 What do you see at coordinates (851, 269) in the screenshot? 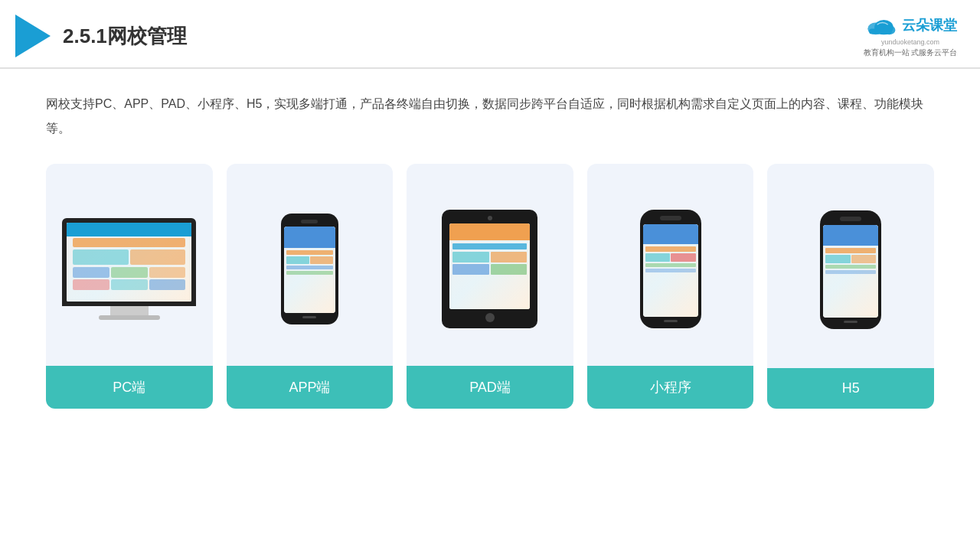
I see `h5-phone-icon` at bounding box center [851, 269].